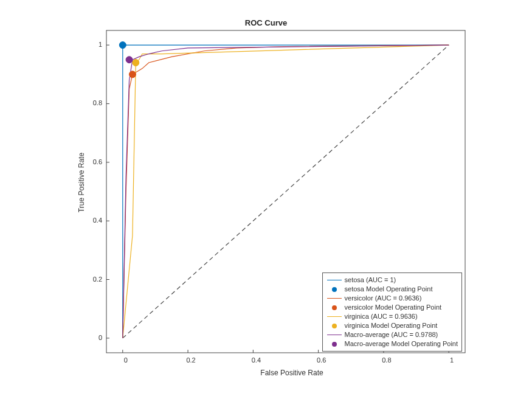 The height and width of the screenshot is (399, 532). What do you see at coordinates (383, 298) in the screenshot?
I see `legend-label: versicolor (AUC = 0.9636)` at bounding box center [383, 298].